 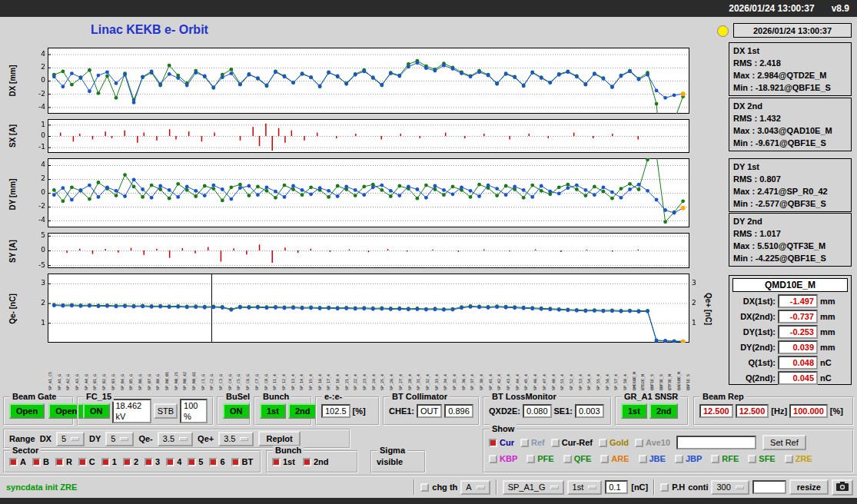 What do you see at coordinates (236, 439) in the screenshot?
I see `range-dropdown-qe+: 3.5` at bounding box center [236, 439].